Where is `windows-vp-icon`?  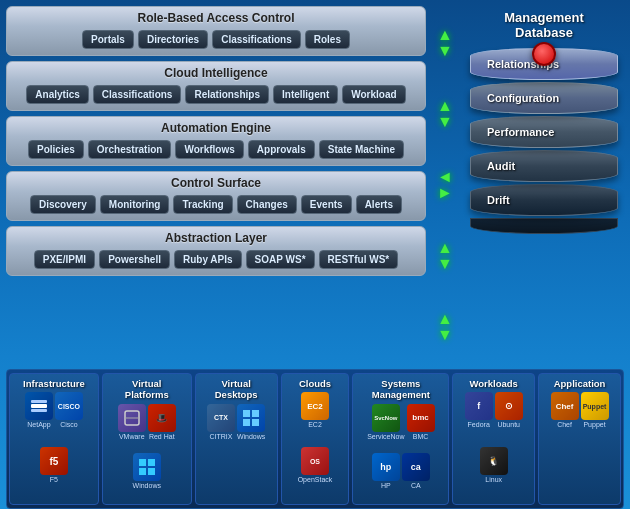
windows-vp-icon is located at coordinates (147, 467).